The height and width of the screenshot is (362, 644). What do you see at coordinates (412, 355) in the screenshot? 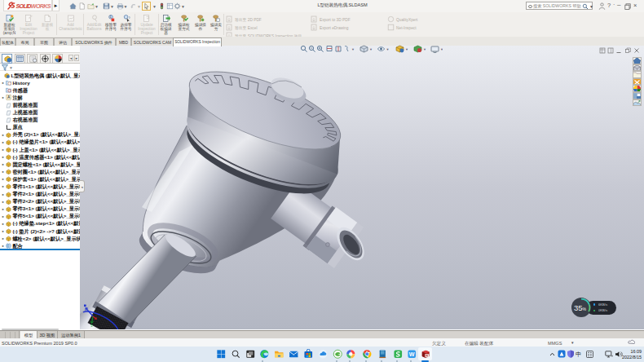
I see `svg-text: W` at bounding box center [412, 355].